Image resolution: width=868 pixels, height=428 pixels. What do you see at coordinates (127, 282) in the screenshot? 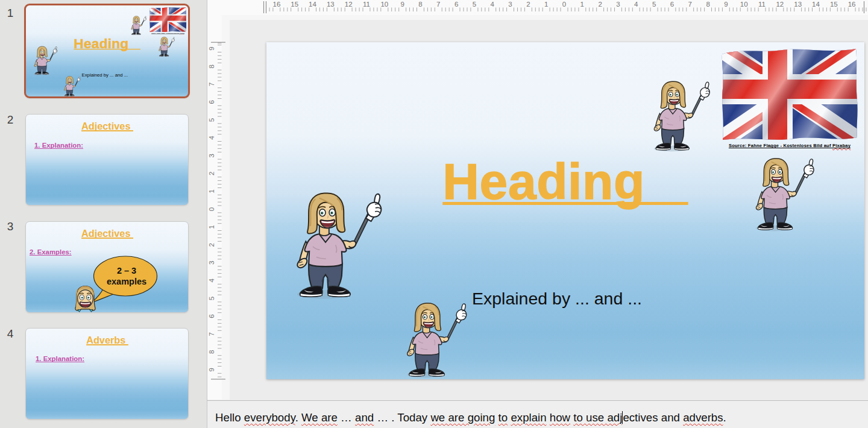
I see `svg-text: examples` at bounding box center [127, 282].